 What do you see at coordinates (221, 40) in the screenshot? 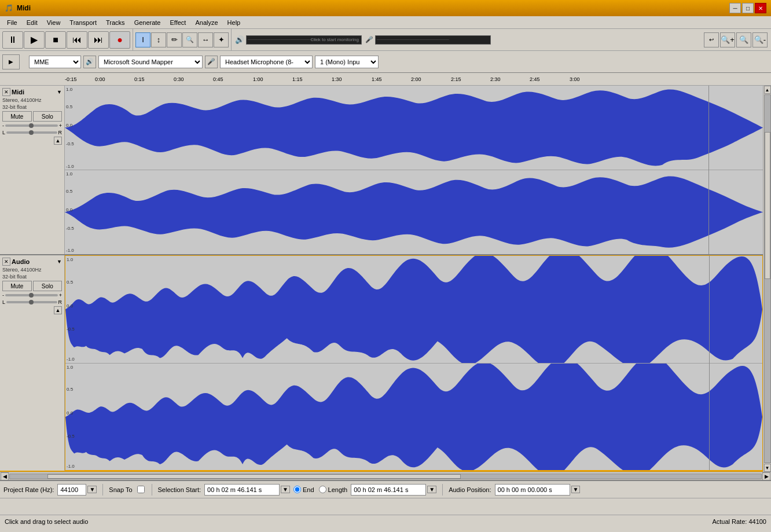
I see `multi-tool-button: ✦` at bounding box center [221, 40].